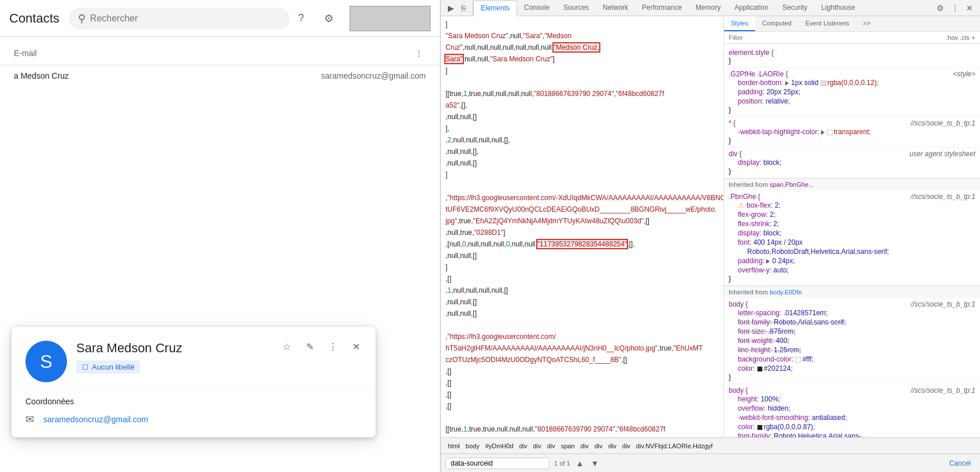 The image size is (980, 472). Describe the element at coordinates (568, 446) in the screenshot. I see `breadcrumb-span: span` at that location.